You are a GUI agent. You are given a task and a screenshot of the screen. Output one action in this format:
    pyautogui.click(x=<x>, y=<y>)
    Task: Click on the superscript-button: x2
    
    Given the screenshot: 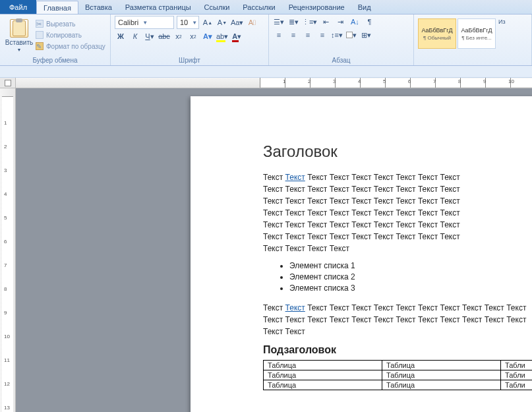 What is the action you would take?
    pyautogui.click(x=193, y=36)
    